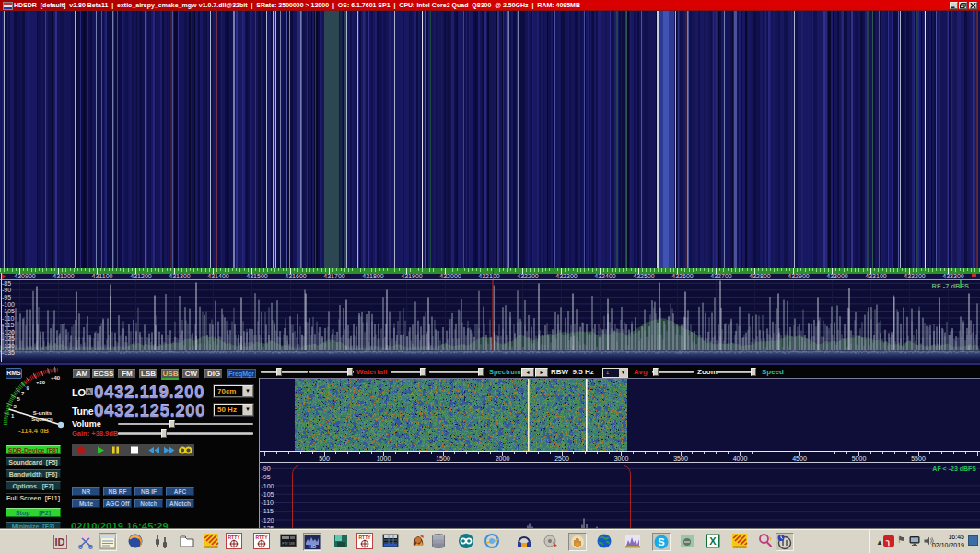 Image resolution: width=980 pixels, height=553 pixels. What do you see at coordinates (503, 459) in the screenshot?
I see `svg-text: 2000` at bounding box center [503, 459].